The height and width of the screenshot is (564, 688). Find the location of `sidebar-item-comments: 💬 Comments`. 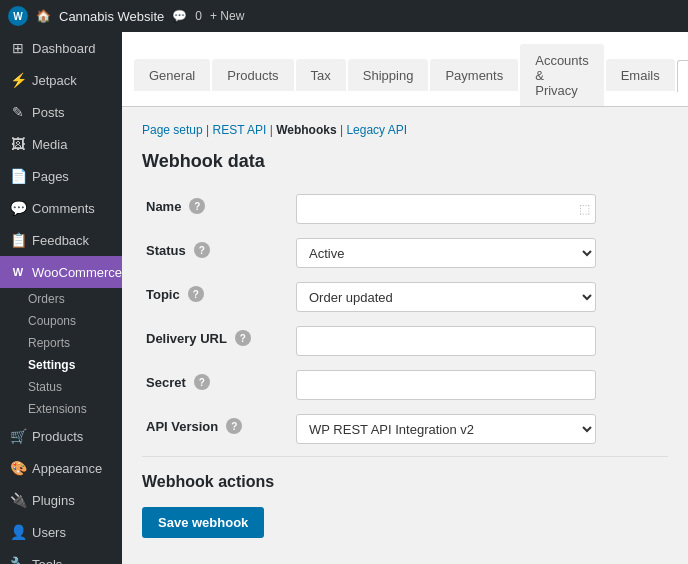

sidebar-item-comments: 💬 Comments is located at coordinates (61, 208).